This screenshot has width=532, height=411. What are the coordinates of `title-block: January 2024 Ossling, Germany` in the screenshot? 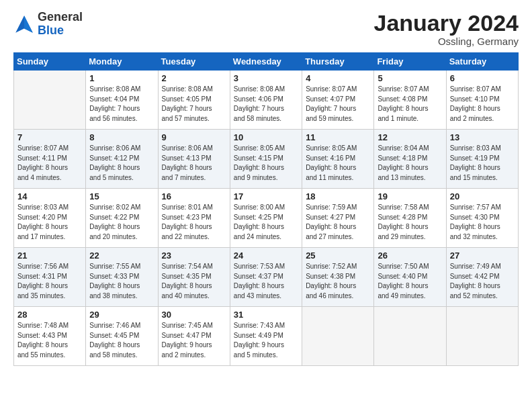 It's located at (447, 29).